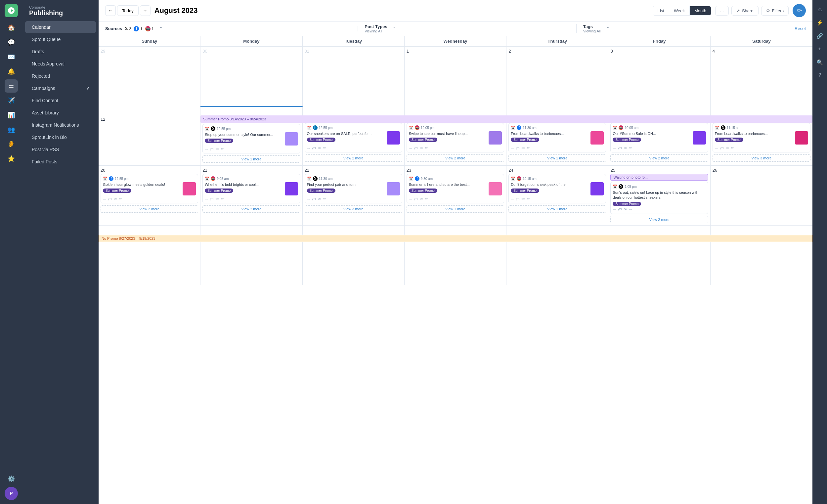  What do you see at coordinates (60, 101) in the screenshot?
I see `sidebar-item-find-content: Find Content` at bounding box center [60, 101].